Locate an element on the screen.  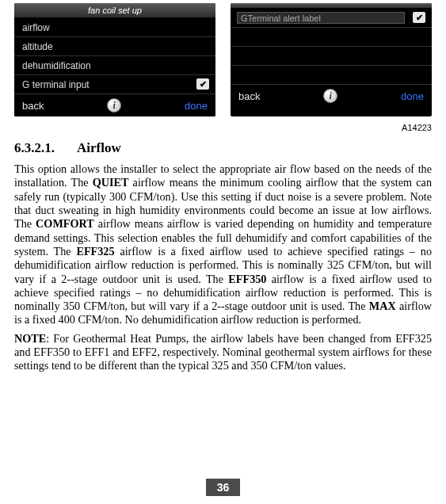
menu-item-label: G terminal input is located at coordinates (55, 85).